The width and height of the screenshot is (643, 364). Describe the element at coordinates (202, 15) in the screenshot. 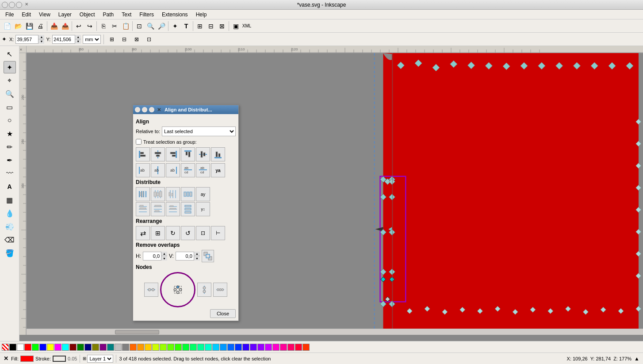

I see `menu-help: Help` at that location.